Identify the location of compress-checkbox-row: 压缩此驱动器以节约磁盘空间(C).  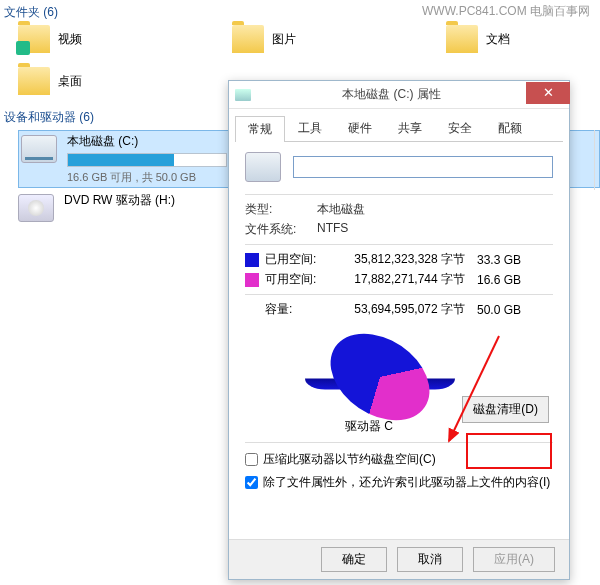
(399, 460).